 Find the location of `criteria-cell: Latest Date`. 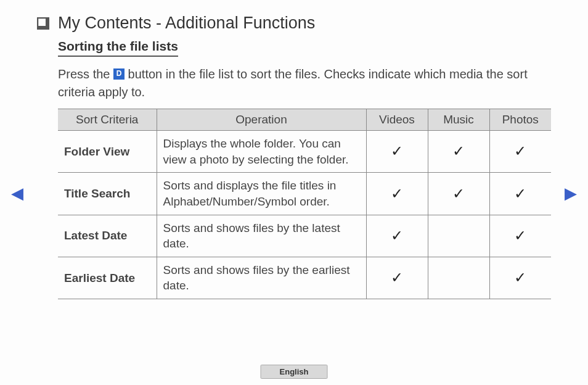

criteria-cell: Latest Date is located at coordinates (107, 236).